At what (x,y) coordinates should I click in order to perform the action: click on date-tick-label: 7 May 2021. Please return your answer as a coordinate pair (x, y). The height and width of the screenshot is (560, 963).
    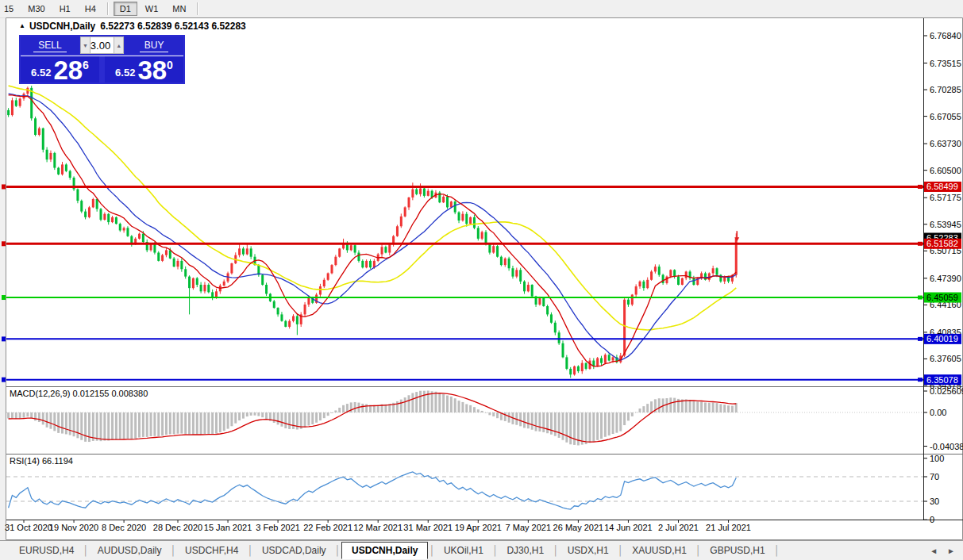
    Looking at the image, I should click on (529, 527).